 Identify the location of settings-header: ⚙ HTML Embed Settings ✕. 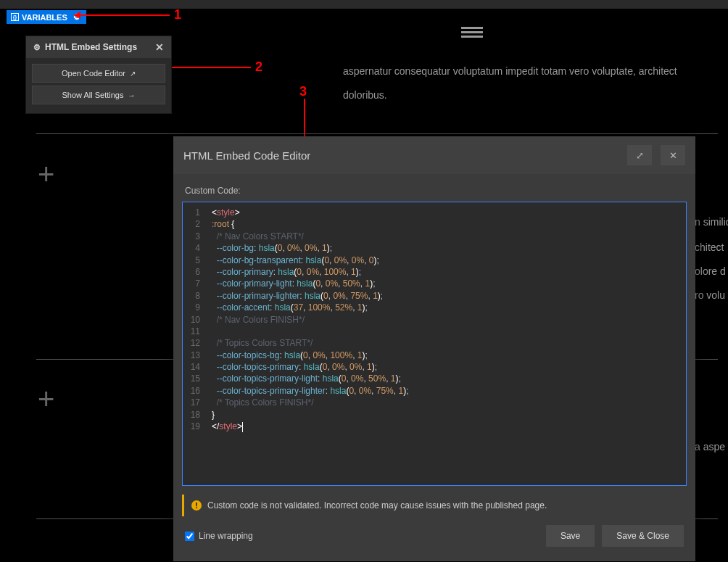
(99, 47).